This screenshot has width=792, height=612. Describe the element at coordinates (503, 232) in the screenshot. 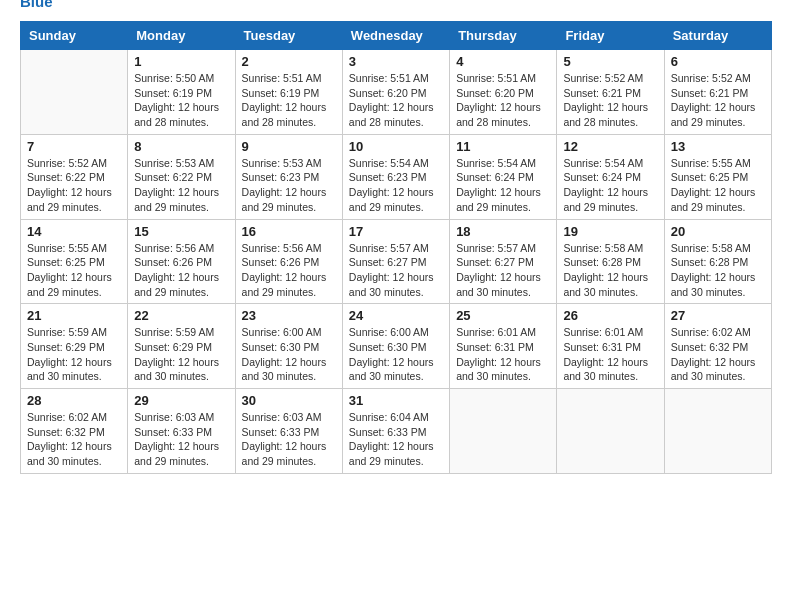

I see `day-number: 18` at that location.